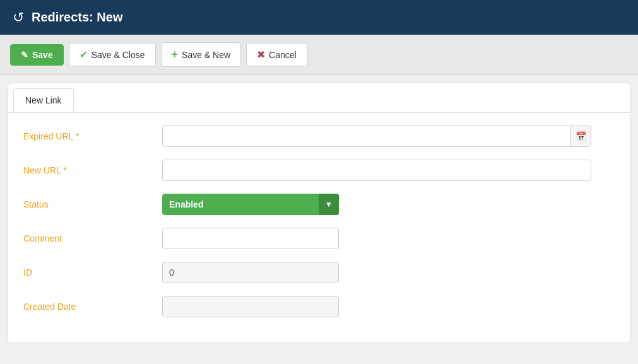 Image resolution: width=638 pixels, height=364 pixels. What do you see at coordinates (276, 54) in the screenshot?
I see `cancel-button: ✖ Cancel` at bounding box center [276, 54].